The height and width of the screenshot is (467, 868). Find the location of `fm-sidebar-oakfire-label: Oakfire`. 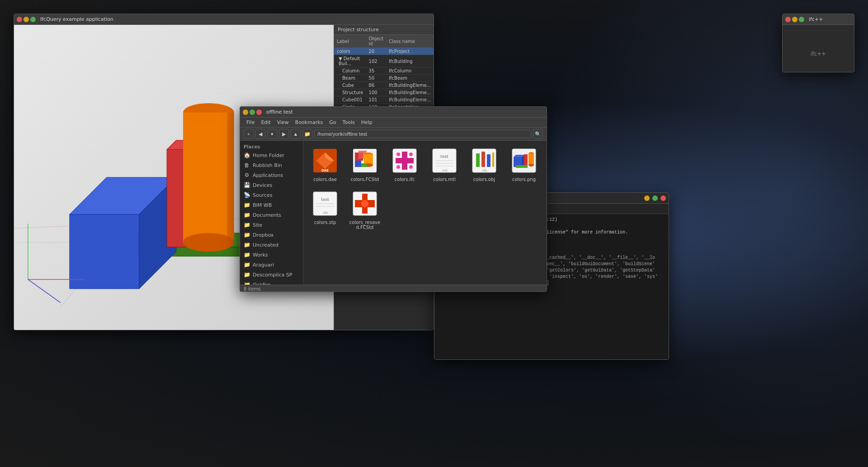

fm-sidebar-oakfire-label: Oakfire is located at coordinates (262, 283).